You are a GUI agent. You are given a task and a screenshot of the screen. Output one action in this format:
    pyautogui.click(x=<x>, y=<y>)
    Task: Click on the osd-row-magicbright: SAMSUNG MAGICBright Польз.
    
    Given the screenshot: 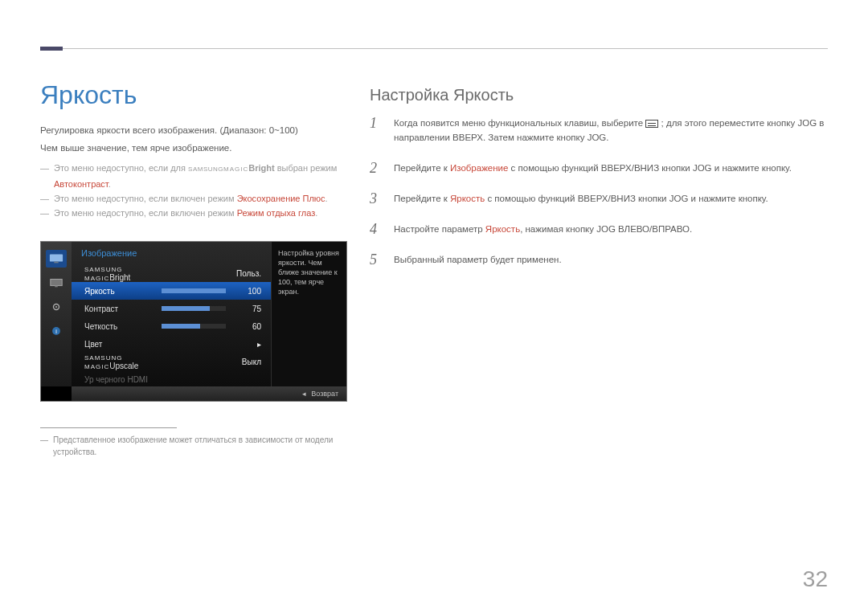 What is the action you would take?
    pyautogui.click(x=171, y=273)
    